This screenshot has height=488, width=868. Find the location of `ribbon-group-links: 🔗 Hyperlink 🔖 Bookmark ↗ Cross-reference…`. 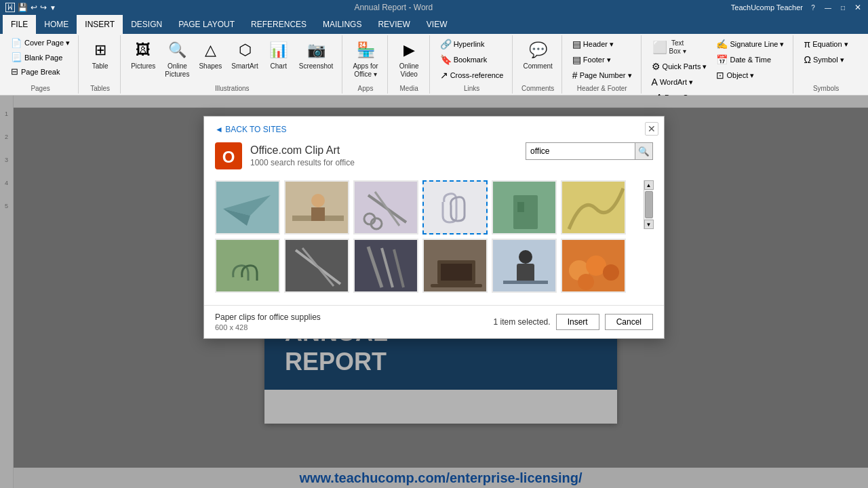

ribbon-group-links: 🔗 Hyperlink 🔖 Bookmark ↗ Cross-reference… is located at coordinates (472, 64).